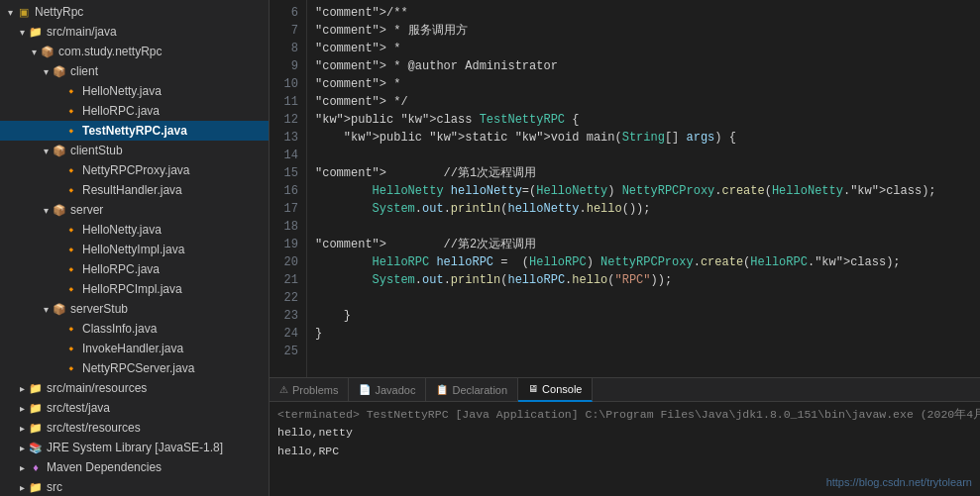 This screenshot has height=496, width=980. Describe the element at coordinates (99, 309) in the screenshot. I see `tree-item-label: serverStub` at that location.